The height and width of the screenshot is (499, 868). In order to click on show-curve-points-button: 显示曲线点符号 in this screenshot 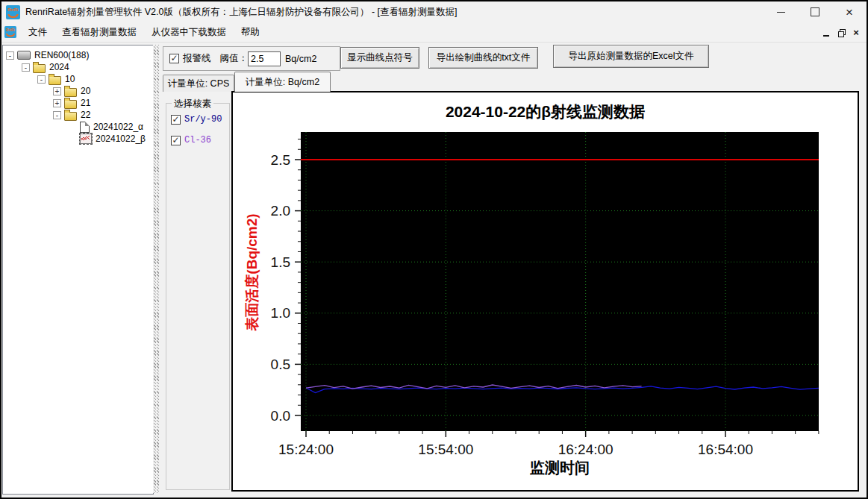, I will do `click(380, 58)`.